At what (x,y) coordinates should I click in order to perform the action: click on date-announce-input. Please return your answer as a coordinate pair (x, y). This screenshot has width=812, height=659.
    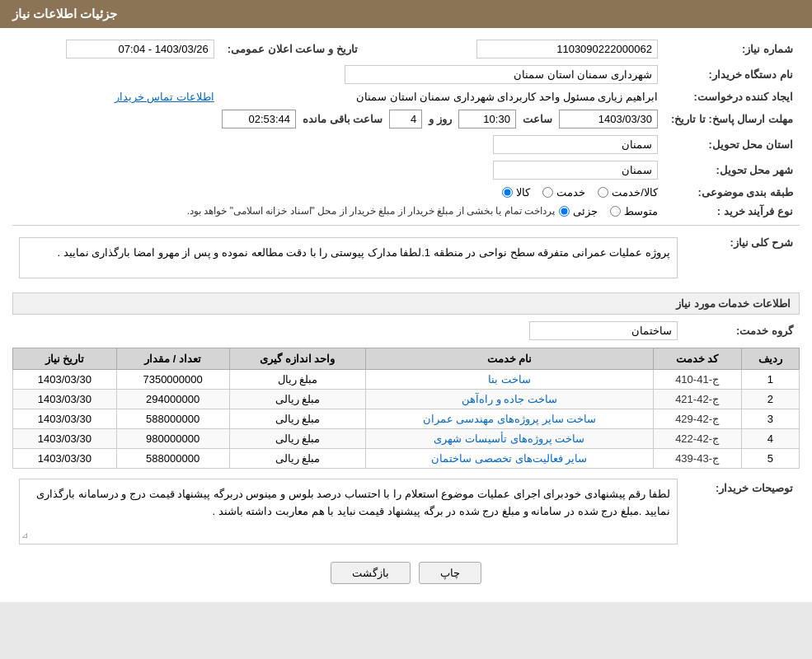
    Looking at the image, I should click on (140, 49).